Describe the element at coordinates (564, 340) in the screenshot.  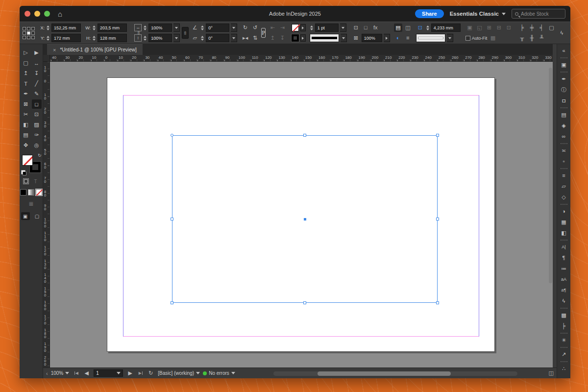
I see `effects-panel-icon: ✳` at that location.